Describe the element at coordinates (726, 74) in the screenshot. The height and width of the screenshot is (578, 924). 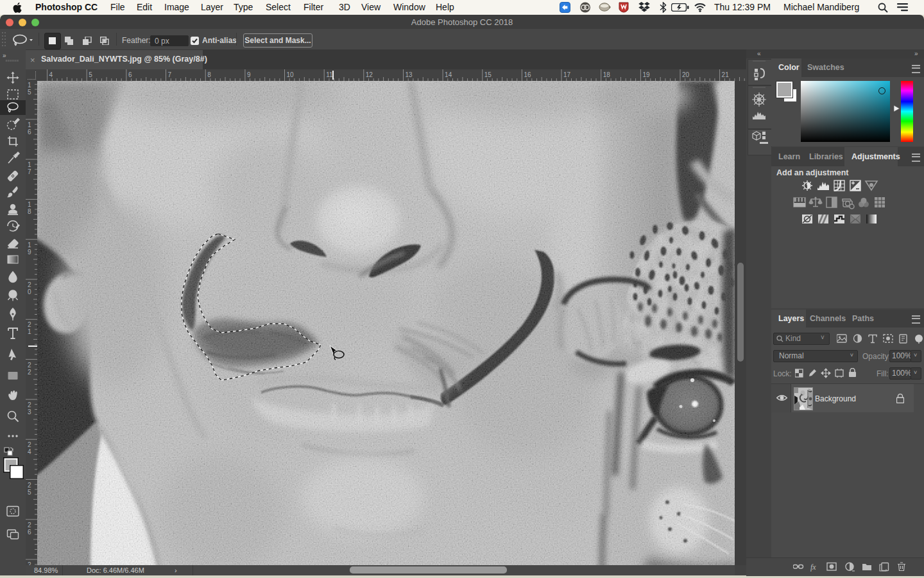
I see `svg-text: 21` at that location.